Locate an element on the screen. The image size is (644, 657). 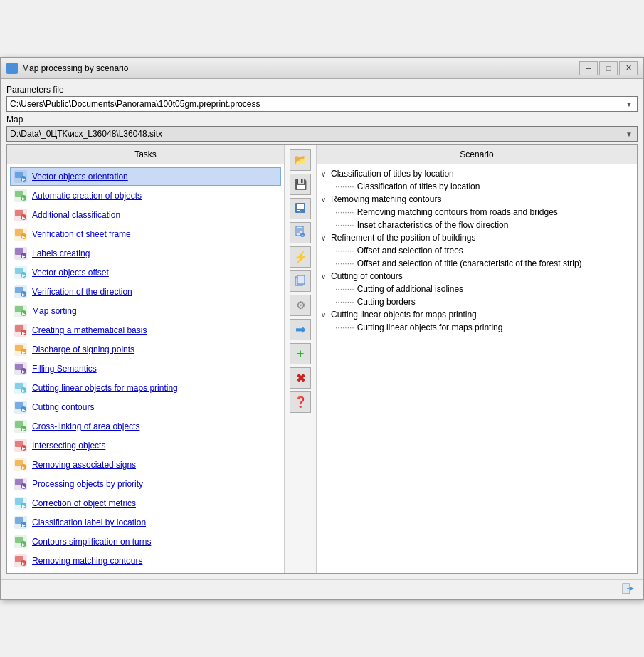
delete-button: ✖ is located at coordinates (300, 378).